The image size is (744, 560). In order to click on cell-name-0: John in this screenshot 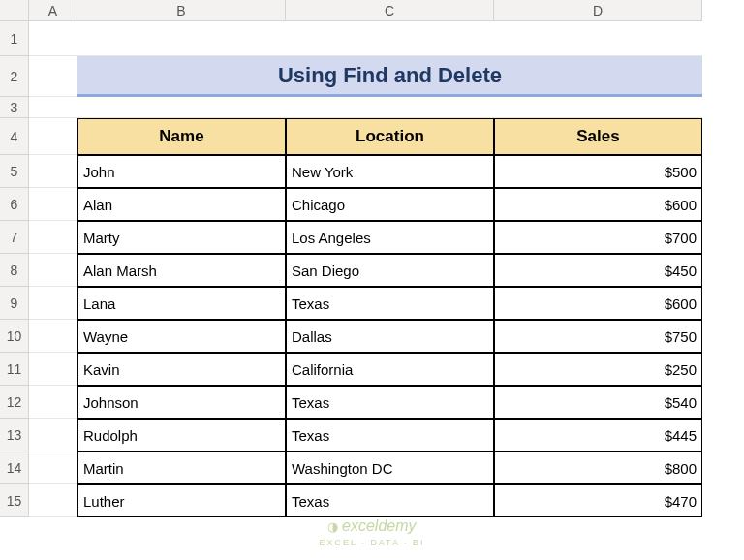, I will do `click(182, 171)`.